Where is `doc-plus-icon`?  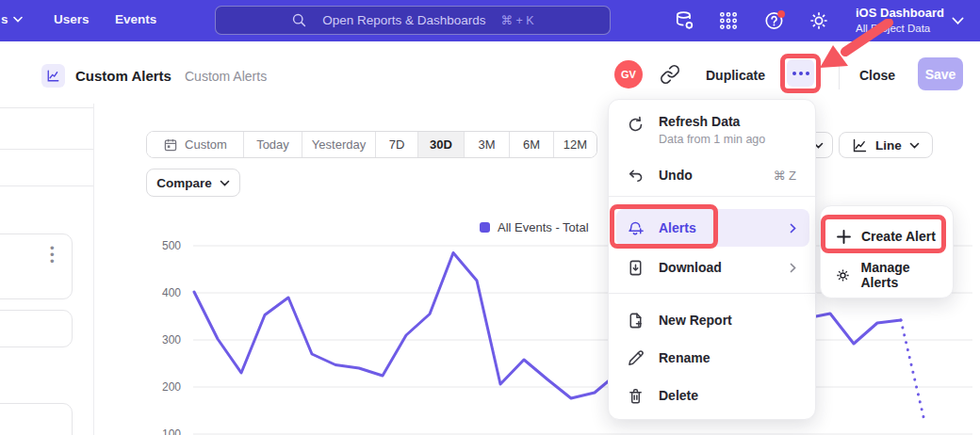
doc-plus-icon is located at coordinates (635, 320).